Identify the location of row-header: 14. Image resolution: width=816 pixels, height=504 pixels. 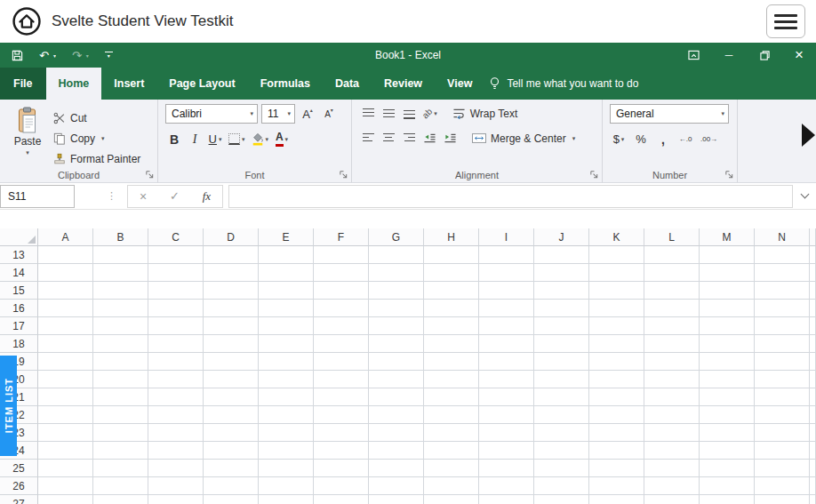
(20, 273).